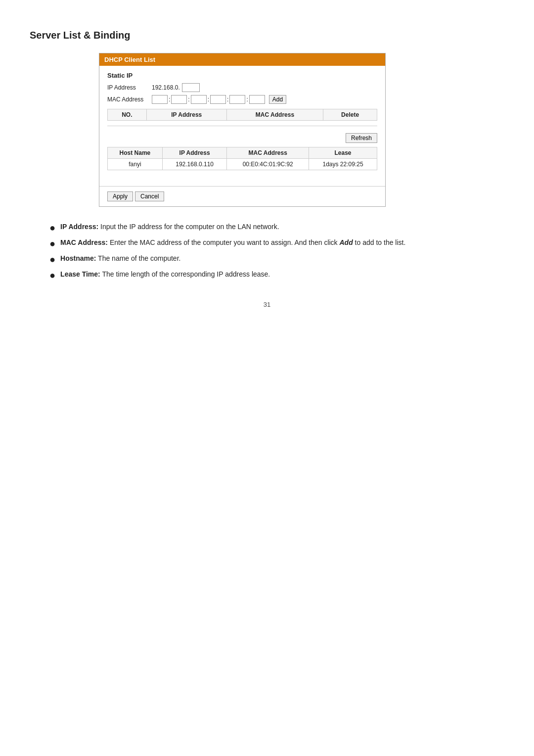 This screenshot has height=756, width=534. What do you see at coordinates (135, 153) in the screenshot?
I see `dynamic-col-hostname: Host Name` at bounding box center [135, 153].